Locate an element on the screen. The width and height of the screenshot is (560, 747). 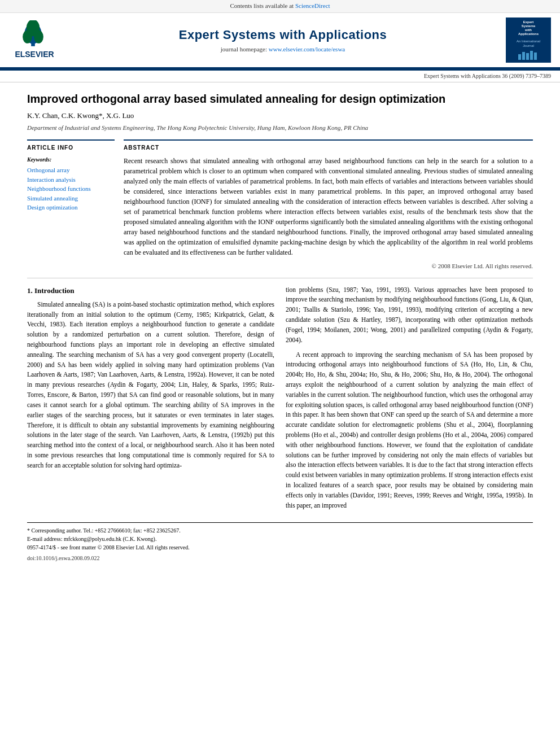
authors: K.Y. Chan, C.K. Kwong*, X.G. Luo is located at coordinates (280, 116).